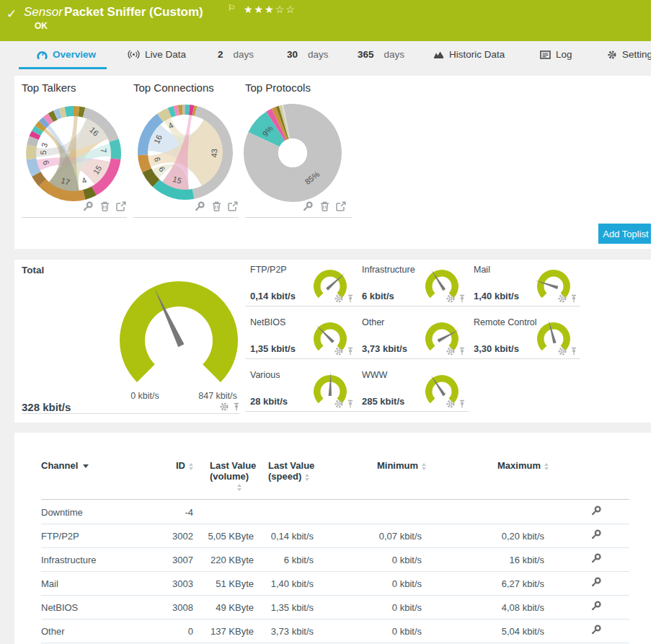 The width and height of the screenshot is (656, 644). What do you see at coordinates (293, 153) in the screenshot?
I see `top-protocols-chart: 9%85%` at bounding box center [293, 153].